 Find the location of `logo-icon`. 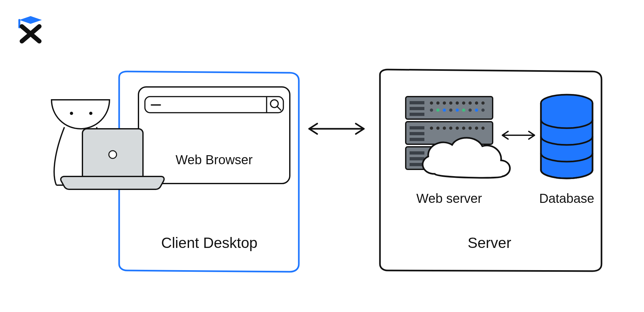

logo-icon is located at coordinates (31, 29).